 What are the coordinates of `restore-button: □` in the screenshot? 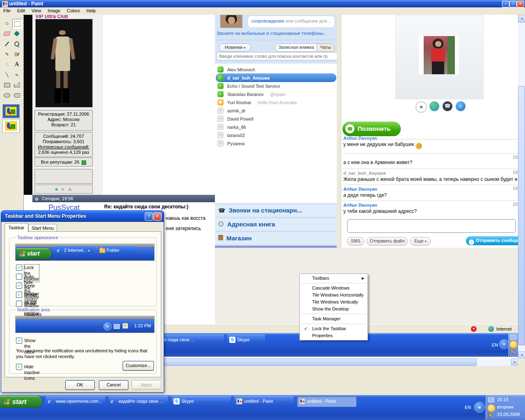 It's located at (513, 4).